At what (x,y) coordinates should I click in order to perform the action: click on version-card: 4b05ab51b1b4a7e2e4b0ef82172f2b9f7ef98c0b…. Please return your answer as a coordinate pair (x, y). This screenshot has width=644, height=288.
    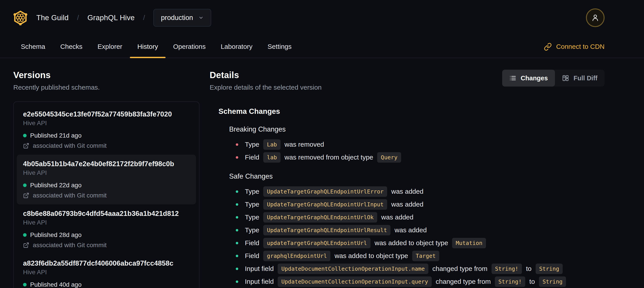
    Looking at the image, I should click on (106, 180).